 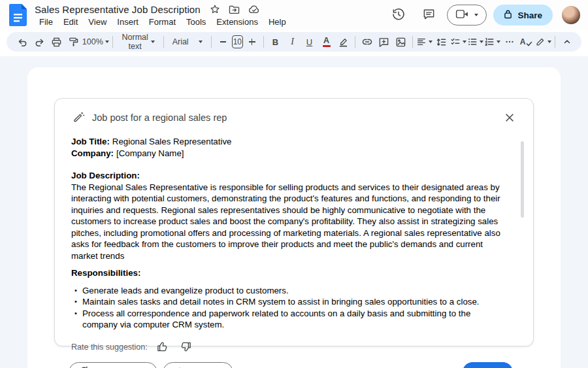 What do you see at coordinates (476, 42) in the screenshot?
I see `bulleted-list-button` at bounding box center [476, 42].